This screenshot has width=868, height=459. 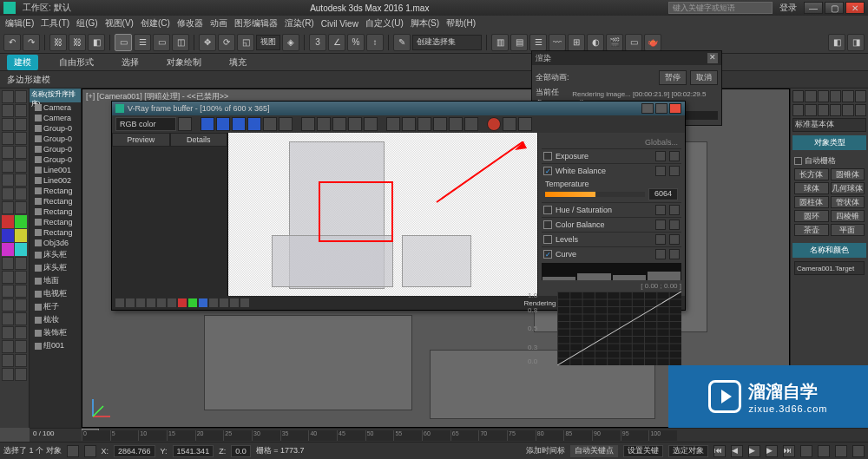 I want to click on cc-curve-collapse-icon, so click(x=674, y=254).